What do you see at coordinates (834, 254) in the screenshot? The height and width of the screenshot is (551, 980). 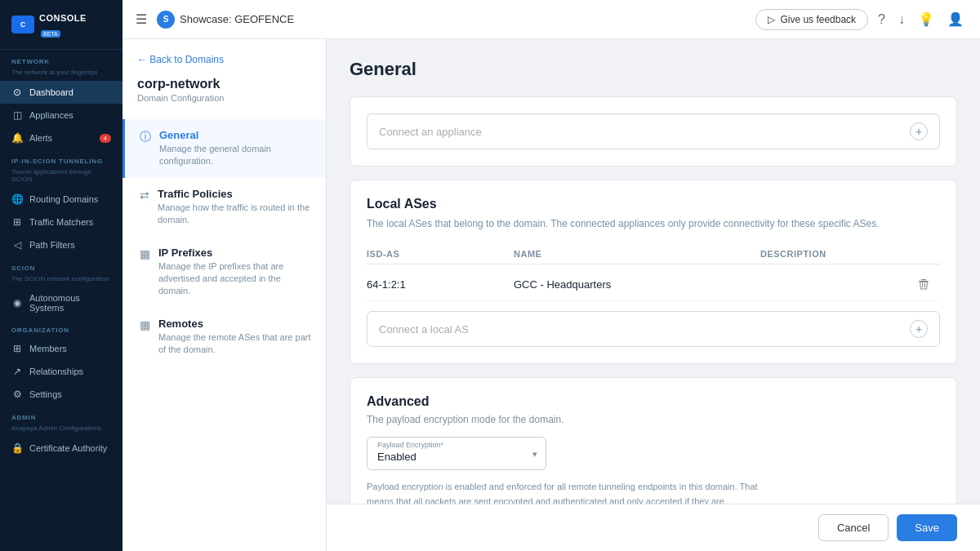 I see `col-description: Description` at bounding box center [834, 254].